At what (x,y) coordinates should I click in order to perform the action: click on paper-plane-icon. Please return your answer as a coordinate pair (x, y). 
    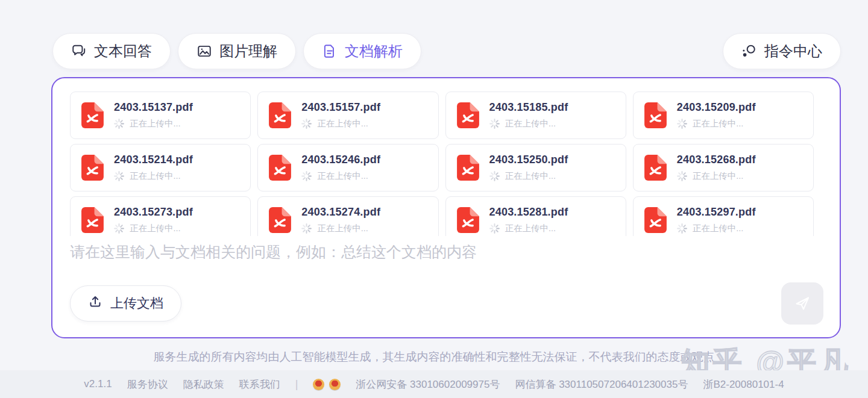
    Looking at the image, I should click on (802, 303).